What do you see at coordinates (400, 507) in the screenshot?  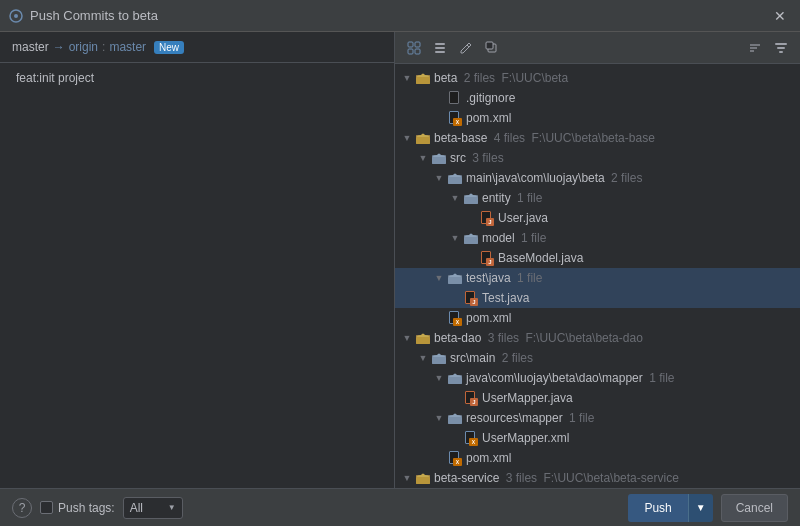 I see `bottom-bar: ? Push tags: All ▼ Push ▼ Cancel` at bounding box center [400, 507].